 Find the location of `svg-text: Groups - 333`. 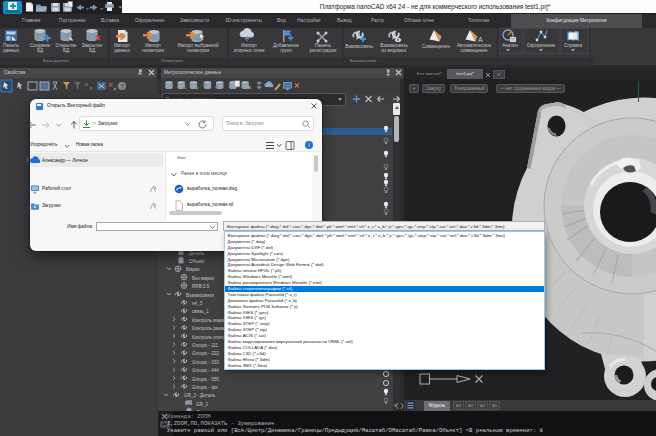

svg-text: Groups - 333 is located at coordinates (206, 362).